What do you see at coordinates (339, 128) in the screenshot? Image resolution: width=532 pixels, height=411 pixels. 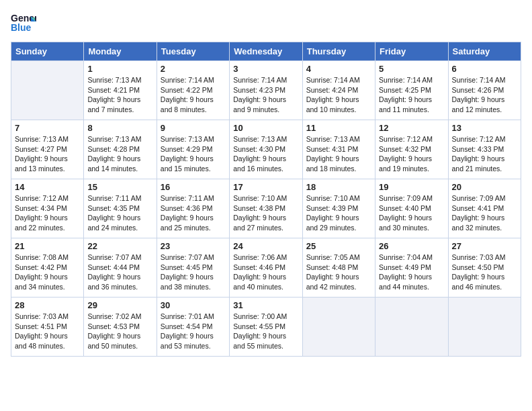 I see `day-number: 11` at bounding box center [339, 128].